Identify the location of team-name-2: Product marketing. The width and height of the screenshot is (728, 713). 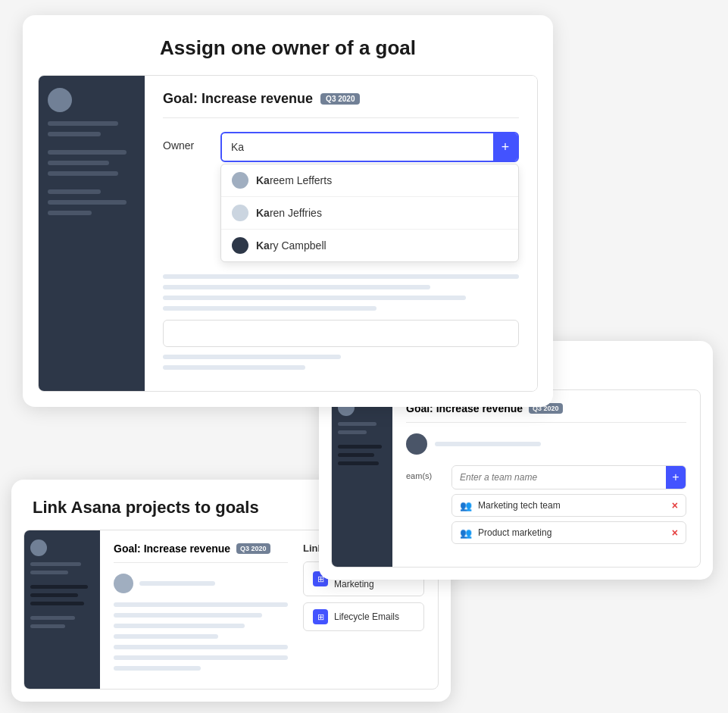
(515, 533).